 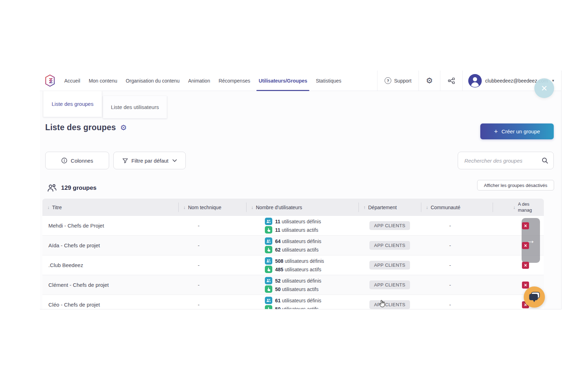 What do you see at coordinates (328, 80) in the screenshot?
I see `nav-item-statistiques: Statistiques` at bounding box center [328, 80].